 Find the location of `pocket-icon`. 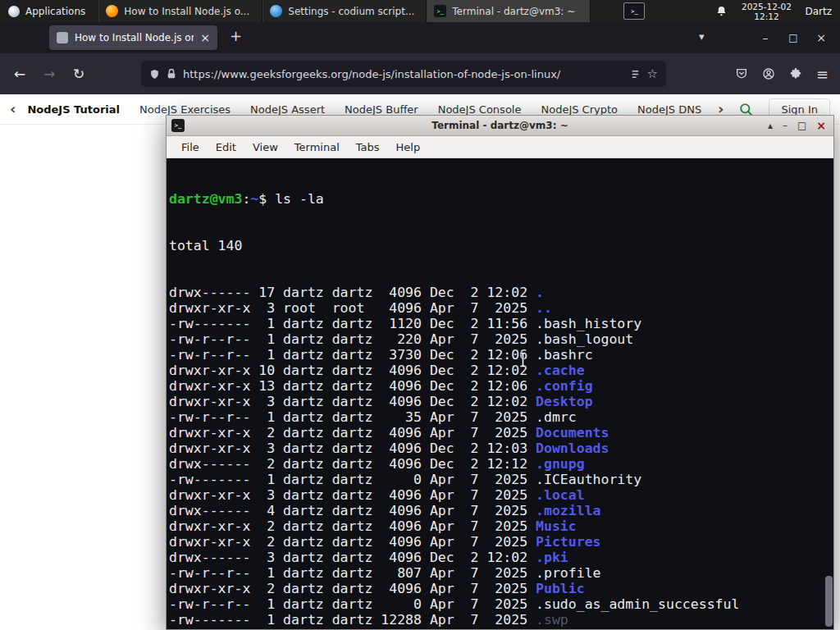

pocket-icon is located at coordinates (742, 74).